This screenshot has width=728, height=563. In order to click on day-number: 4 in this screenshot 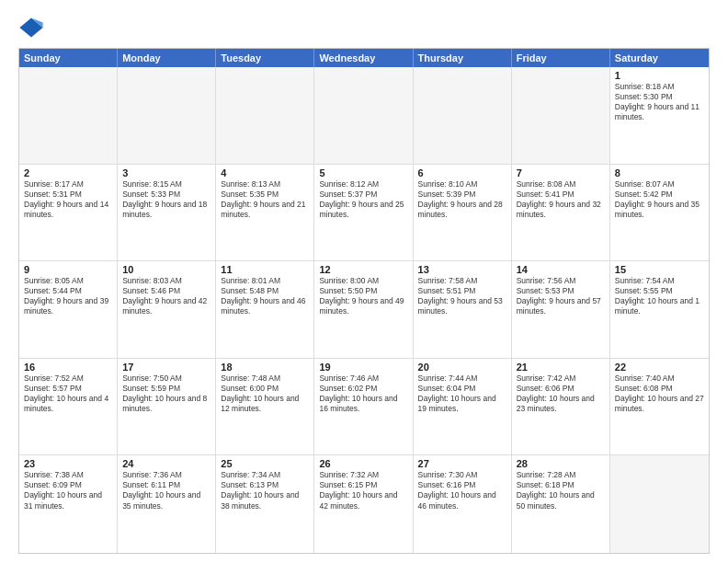, I will do `click(265, 173)`.